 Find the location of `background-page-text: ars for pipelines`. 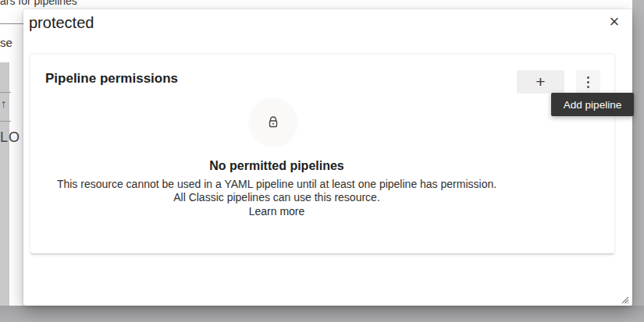

background-page-text: ars for pipelines is located at coordinates (39, 3).